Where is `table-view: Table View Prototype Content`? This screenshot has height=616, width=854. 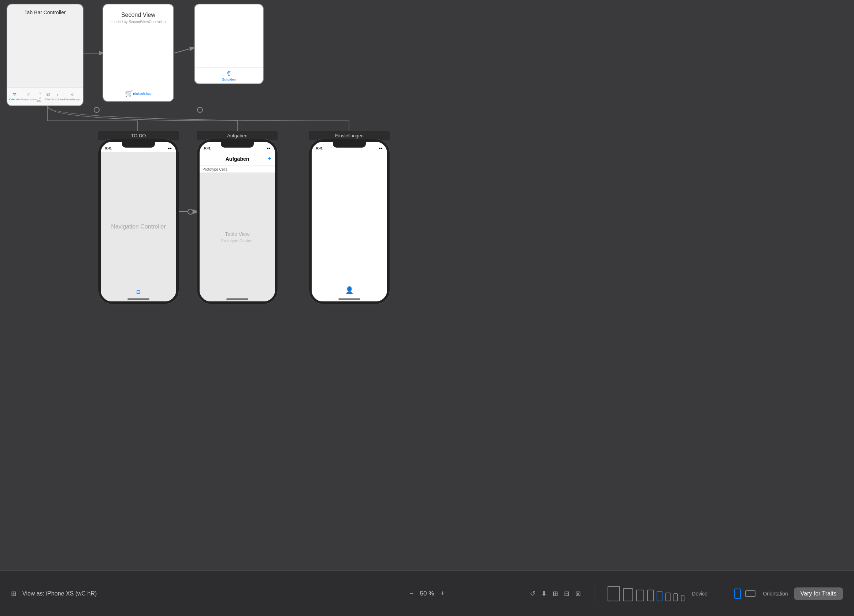
table-view: Table View Prototype Content is located at coordinates (237, 237).